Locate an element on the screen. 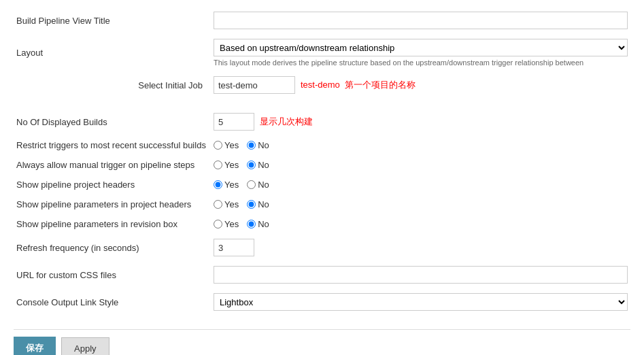  spacer-row is located at coordinates (322, 103).